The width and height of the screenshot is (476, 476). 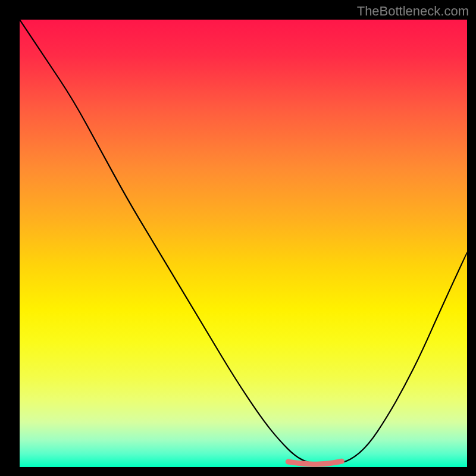 What do you see at coordinates (413, 11) in the screenshot?
I see `watermark-text: TheBottleneck.com` at bounding box center [413, 11].